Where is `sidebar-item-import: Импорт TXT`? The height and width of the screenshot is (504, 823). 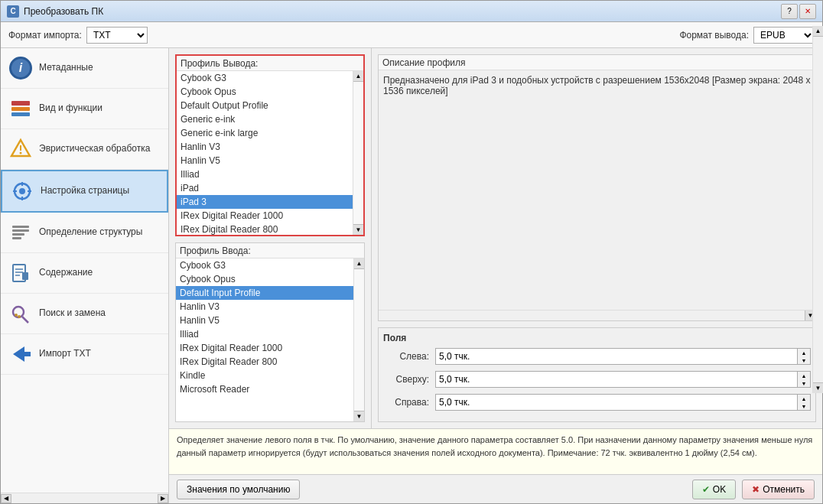
sidebar-item-import: Импорт TXT is located at coordinates (84, 355).